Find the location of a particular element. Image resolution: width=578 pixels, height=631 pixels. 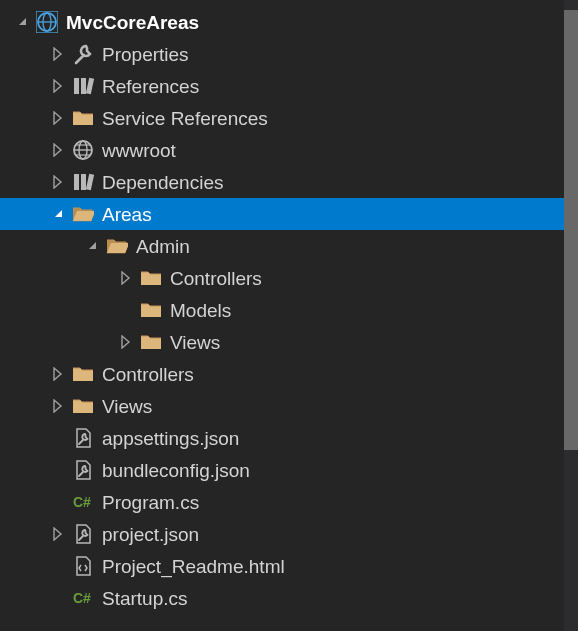

tree-item-label: project.json is located at coordinates (150, 534).